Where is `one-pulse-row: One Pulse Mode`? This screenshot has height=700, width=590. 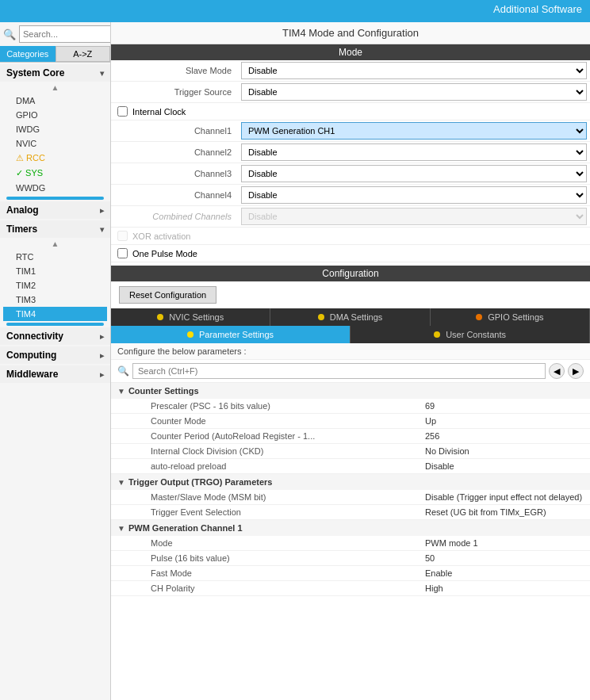
one-pulse-row: One Pulse Mode is located at coordinates (351, 254).